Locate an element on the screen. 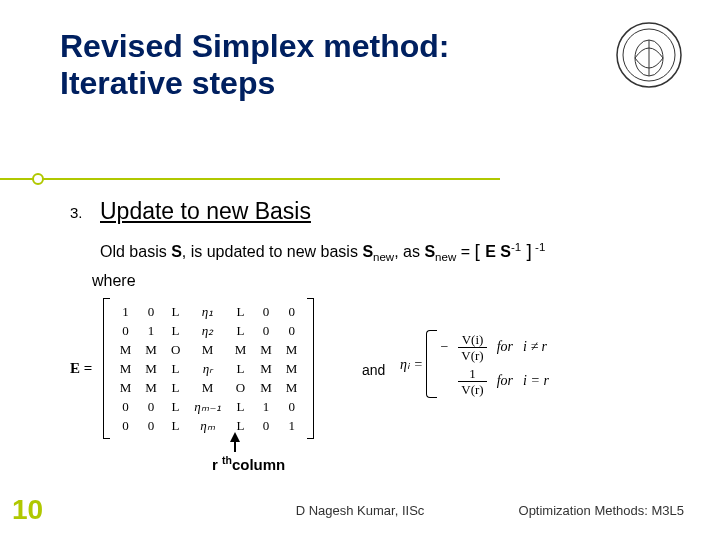 Image resolution: width=720 pixels, height=540 pixels. matrix-row: 00LηₘL01 is located at coordinates (209, 426).